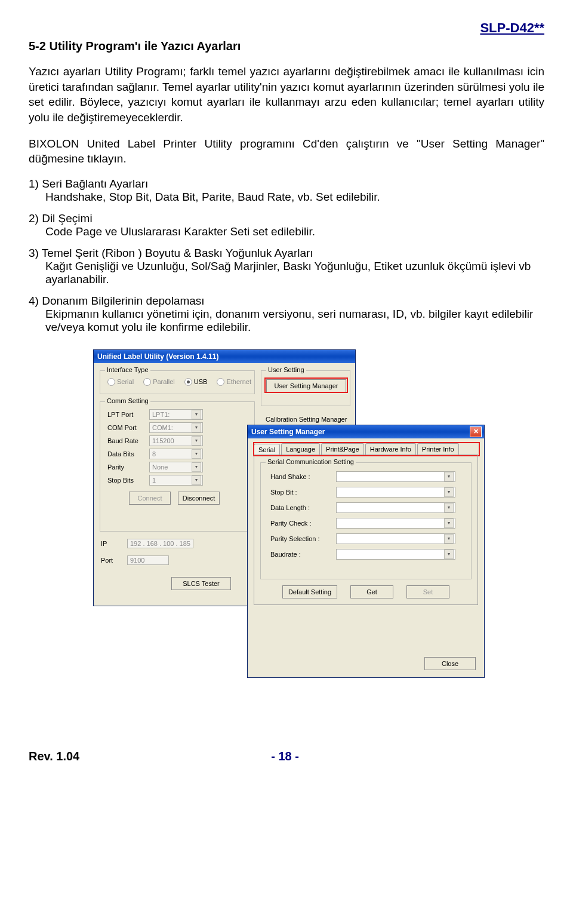 The image size is (573, 924). What do you see at coordinates (201, 584) in the screenshot?
I see `slcs-tester-button: SLCS Tester` at bounding box center [201, 584].